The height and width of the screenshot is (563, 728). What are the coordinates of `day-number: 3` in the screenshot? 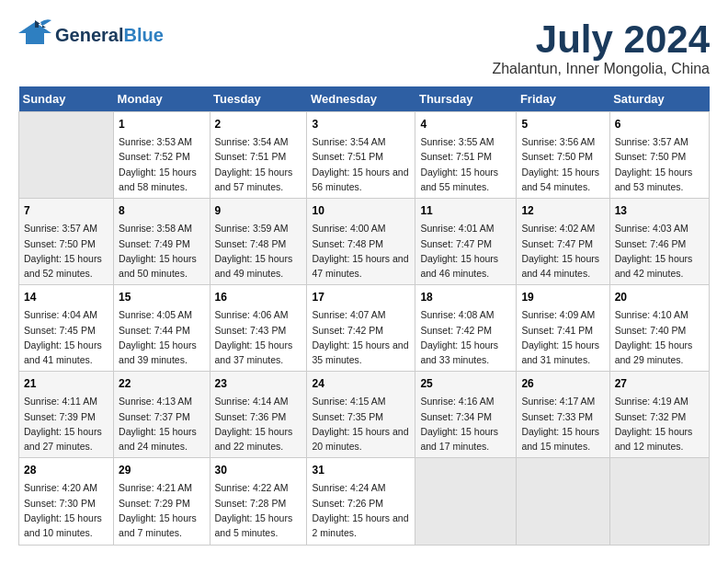 It's located at (360, 124).